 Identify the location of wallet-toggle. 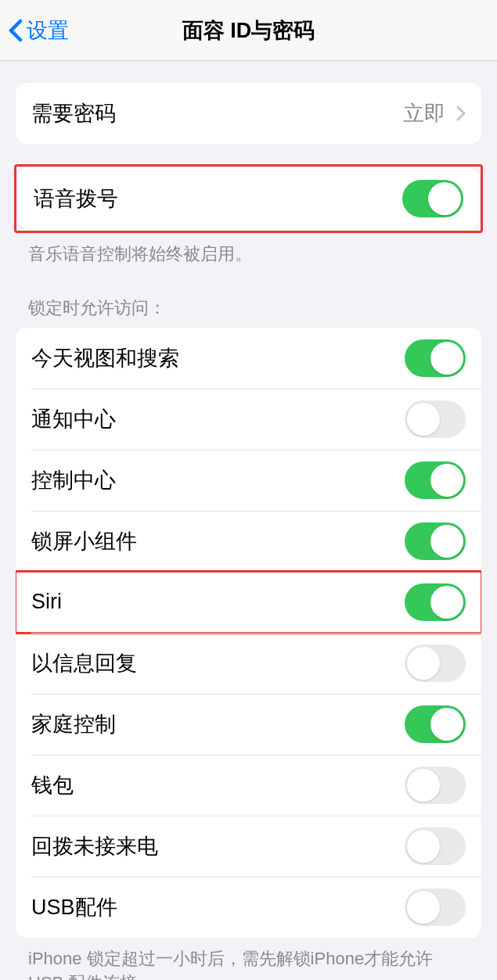
(435, 785).